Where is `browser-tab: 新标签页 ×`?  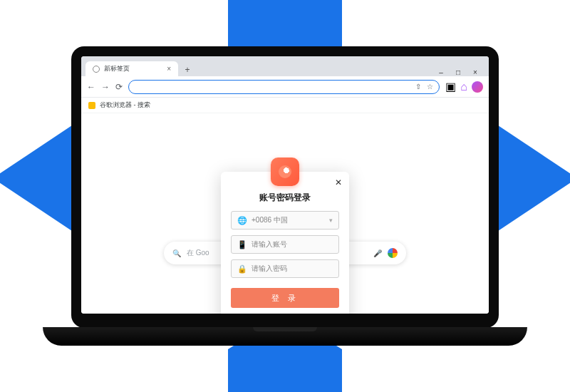
browser-tab: 新标签页 × is located at coordinates (132, 68).